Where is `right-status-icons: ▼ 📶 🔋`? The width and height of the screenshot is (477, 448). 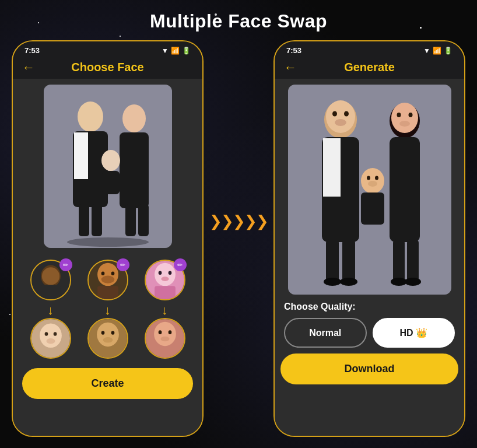 right-status-icons: ▼ 📶 🔋 is located at coordinates (438, 51).